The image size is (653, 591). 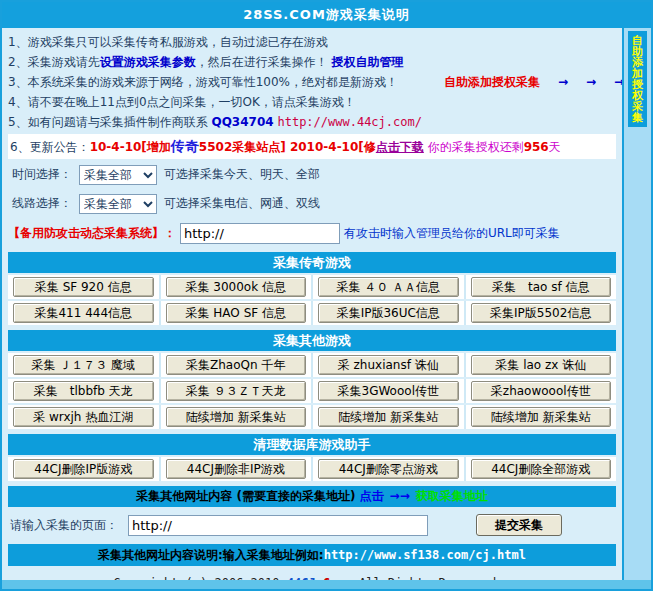 What do you see at coordinates (542, 469) in the screenshot?
I see `delete-all-games-button: 44CJ删除全部游戏` at bounding box center [542, 469].